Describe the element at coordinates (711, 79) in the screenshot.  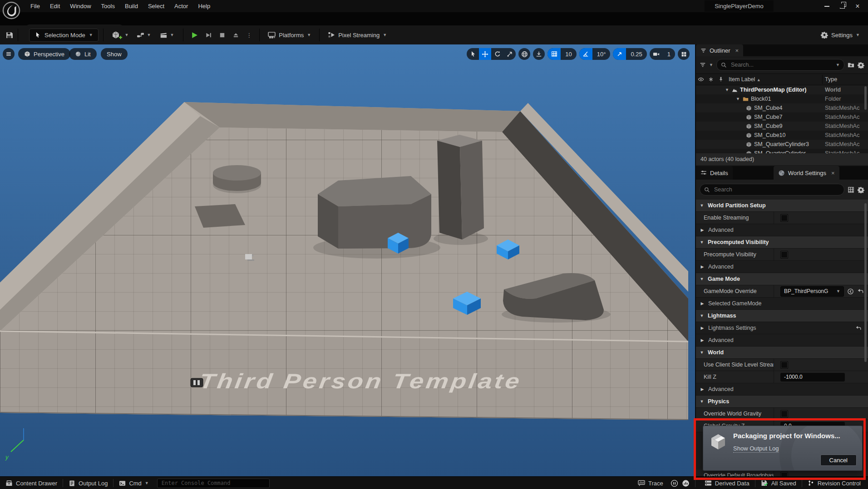
I see `favorite-column-star-icon` at that location.